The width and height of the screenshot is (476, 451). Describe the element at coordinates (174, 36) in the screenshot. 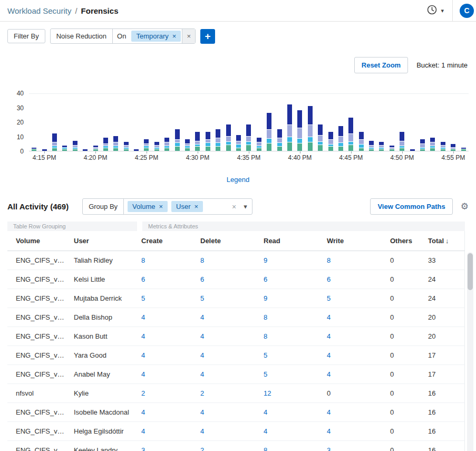

I see `remove-value-icon: ×` at that location.